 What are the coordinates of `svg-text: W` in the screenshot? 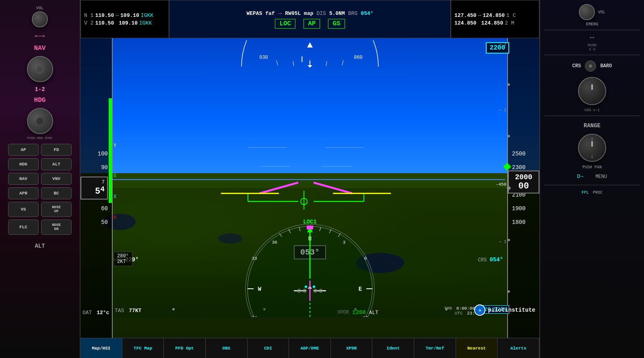 It's located at (260, 289).